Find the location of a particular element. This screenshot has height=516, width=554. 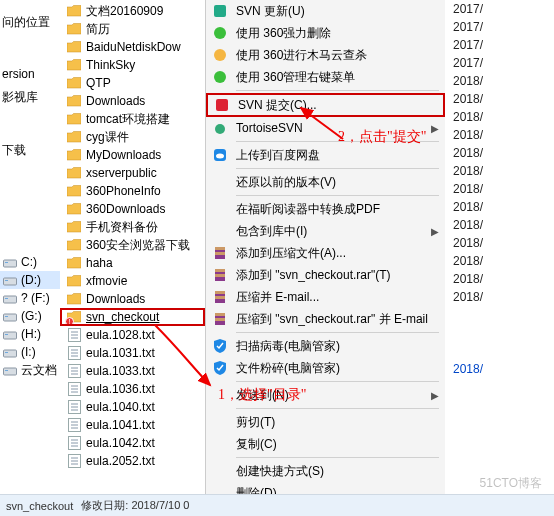

file-row: xfmovie is located at coordinates (132, 281).